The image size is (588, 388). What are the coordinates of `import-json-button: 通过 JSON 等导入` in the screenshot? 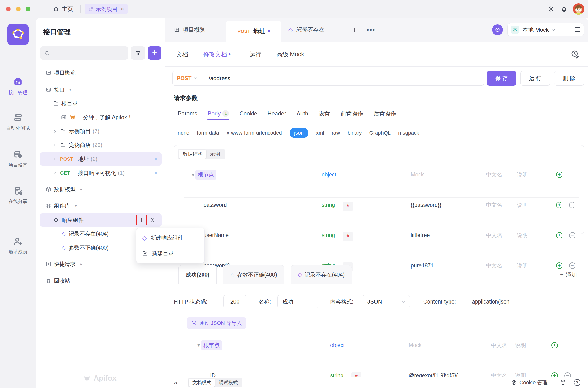 It's located at (217, 323).